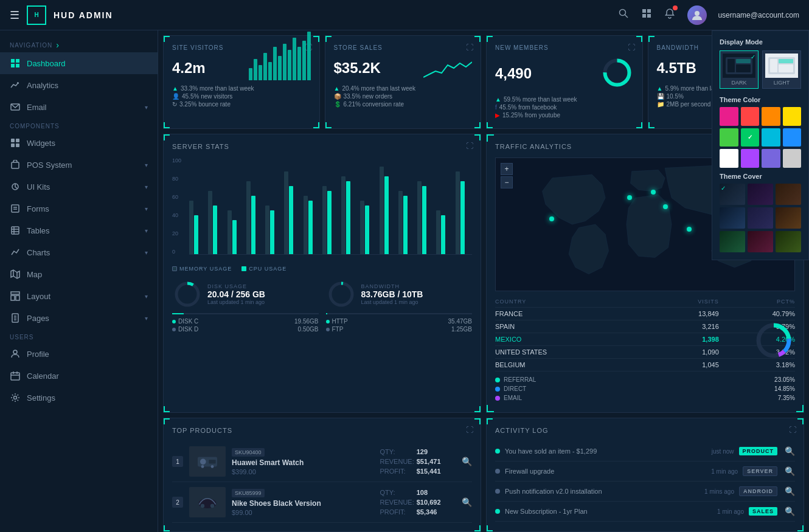 The width and height of the screenshot is (809, 532). Describe the element at coordinates (729, 137) in the screenshot. I see `theme-color-lightgreen` at that location.